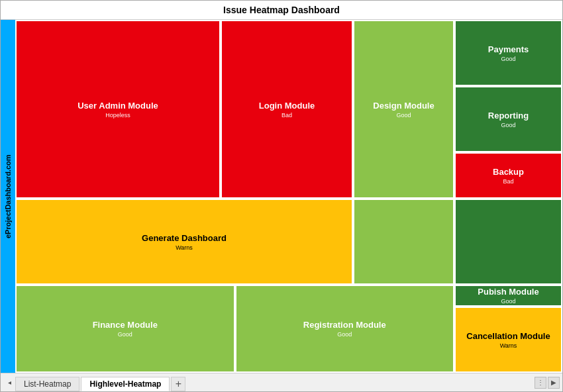 The width and height of the screenshot is (563, 392). Describe the element at coordinates (509, 109) in the screenshot. I see `col-right-top: Payments Good Reporting Good Backup Bad` at that location.